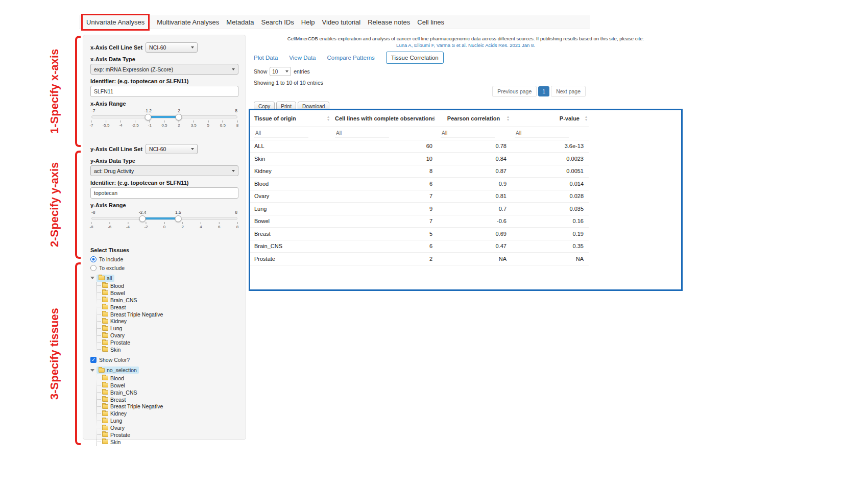 The image size is (868, 488). What do you see at coordinates (164, 193) in the screenshot?
I see `y-identifier-input` at bounding box center [164, 193].